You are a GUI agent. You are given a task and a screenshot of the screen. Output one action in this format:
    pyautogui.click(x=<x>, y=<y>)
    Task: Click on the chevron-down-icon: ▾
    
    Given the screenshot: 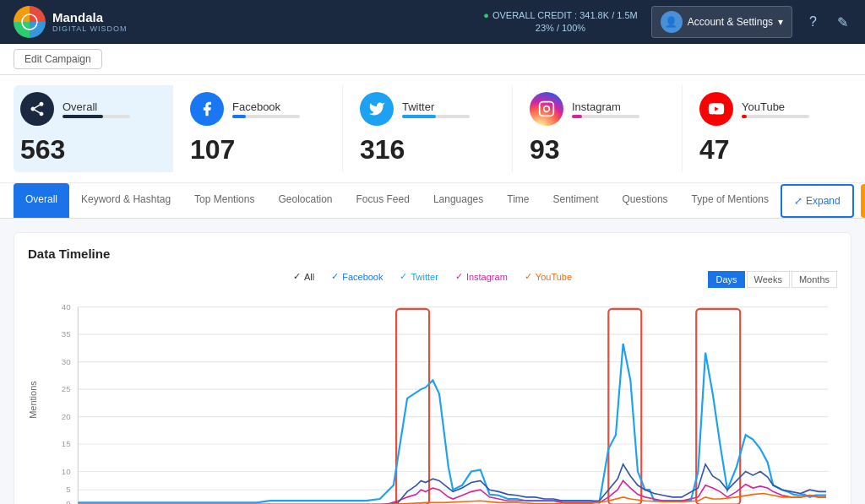 What is the action you would take?
    pyautogui.click(x=781, y=22)
    